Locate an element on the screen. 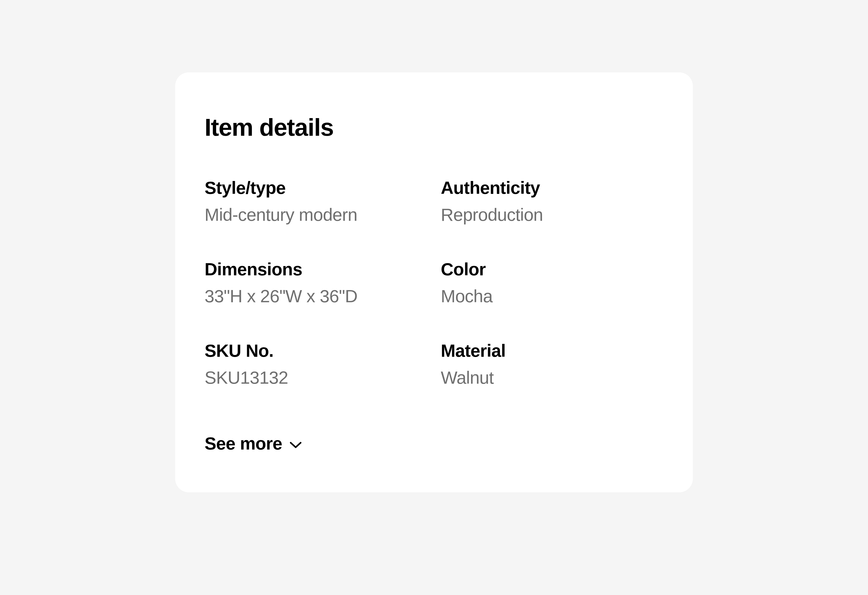 The image size is (868, 595). detail-value: 33"H x 26"W x 36"D is located at coordinates (316, 296).